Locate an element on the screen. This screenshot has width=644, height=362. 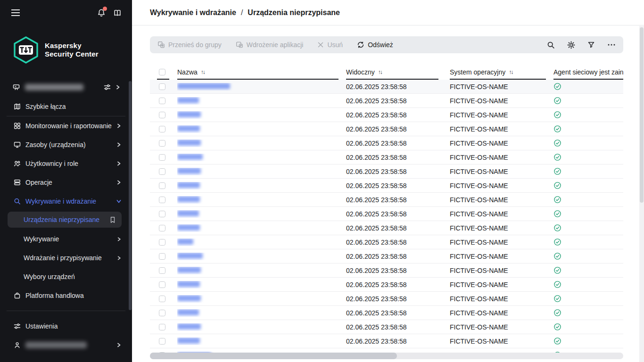
sidebar-item-operations: Operacje is located at coordinates (66, 182).